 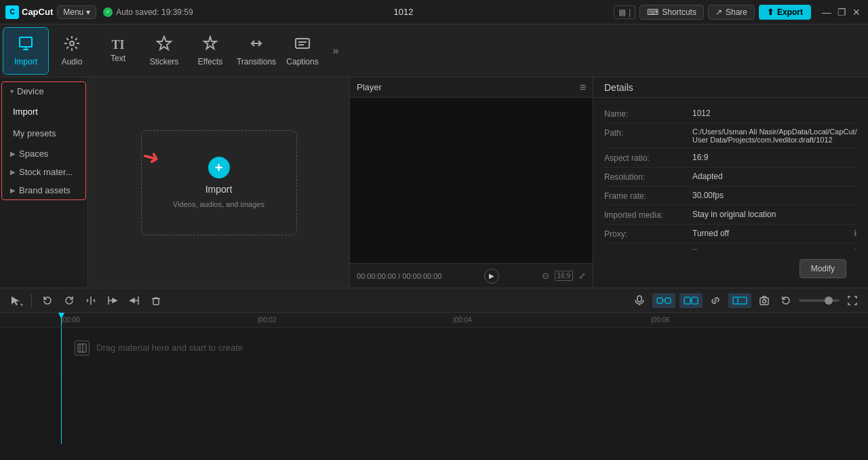 I want to click on redo-btn, so click(x=69, y=301).